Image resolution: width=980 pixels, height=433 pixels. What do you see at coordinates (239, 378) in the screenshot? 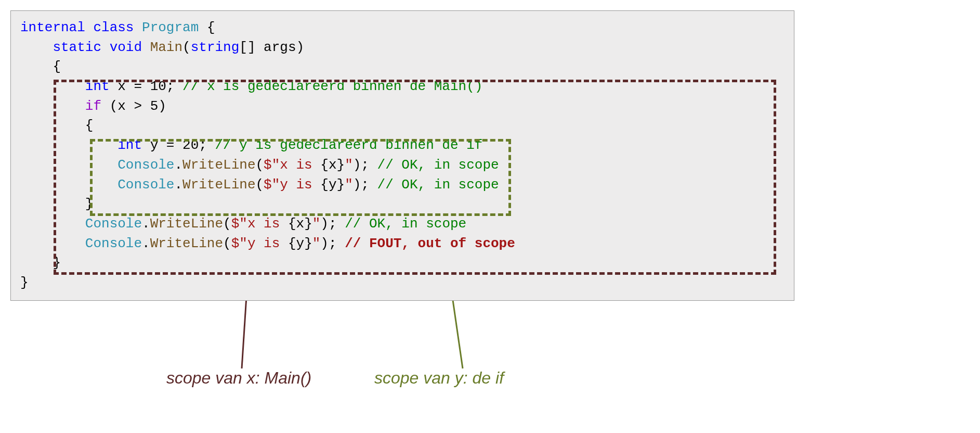
I see `scope-main-label: scope van x: Main()` at bounding box center [239, 378].